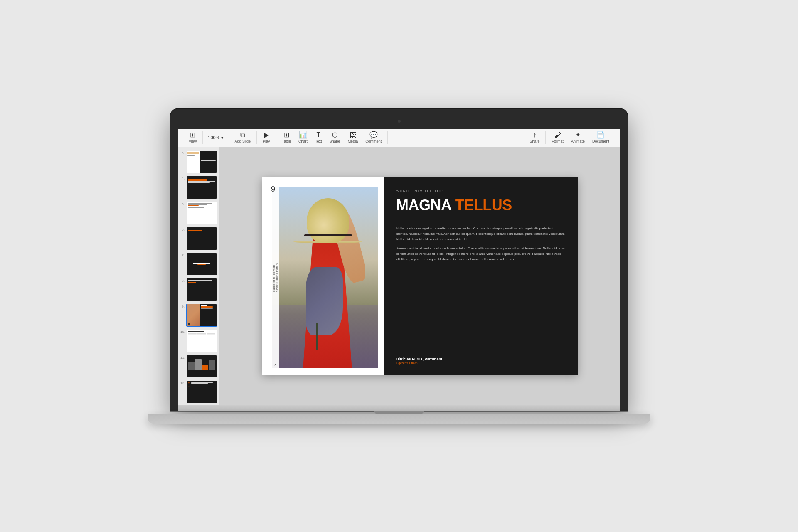 The image size is (798, 532). I want to click on table-label: Table, so click(287, 141).